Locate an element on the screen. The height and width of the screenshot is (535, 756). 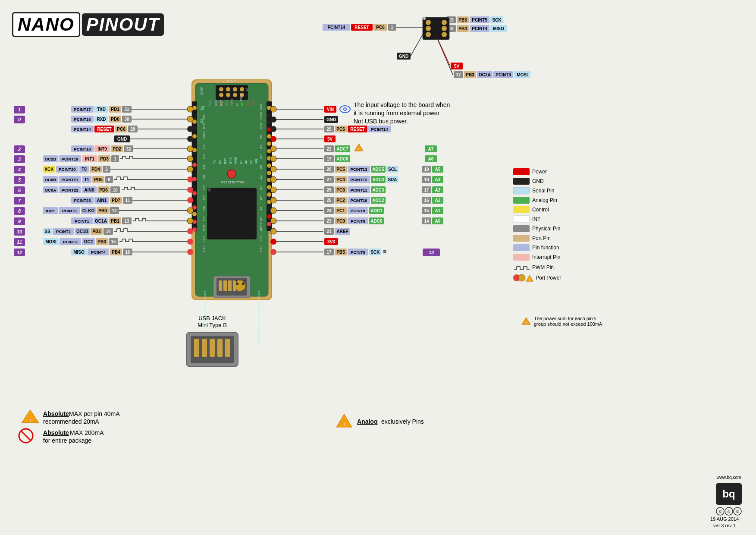
svg-text: CLKO is located at coordinates (89, 211).